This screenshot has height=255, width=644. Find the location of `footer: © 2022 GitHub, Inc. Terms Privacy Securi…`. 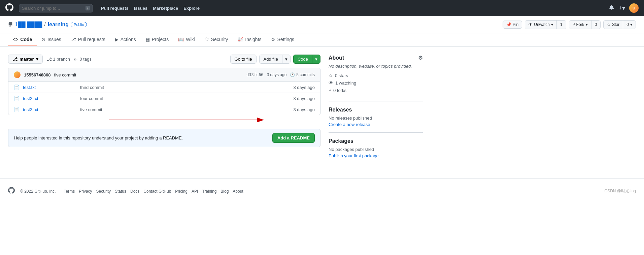

footer: © 2022 GitHub, Inc. Terms Privacy Securi… is located at coordinates (322, 191).